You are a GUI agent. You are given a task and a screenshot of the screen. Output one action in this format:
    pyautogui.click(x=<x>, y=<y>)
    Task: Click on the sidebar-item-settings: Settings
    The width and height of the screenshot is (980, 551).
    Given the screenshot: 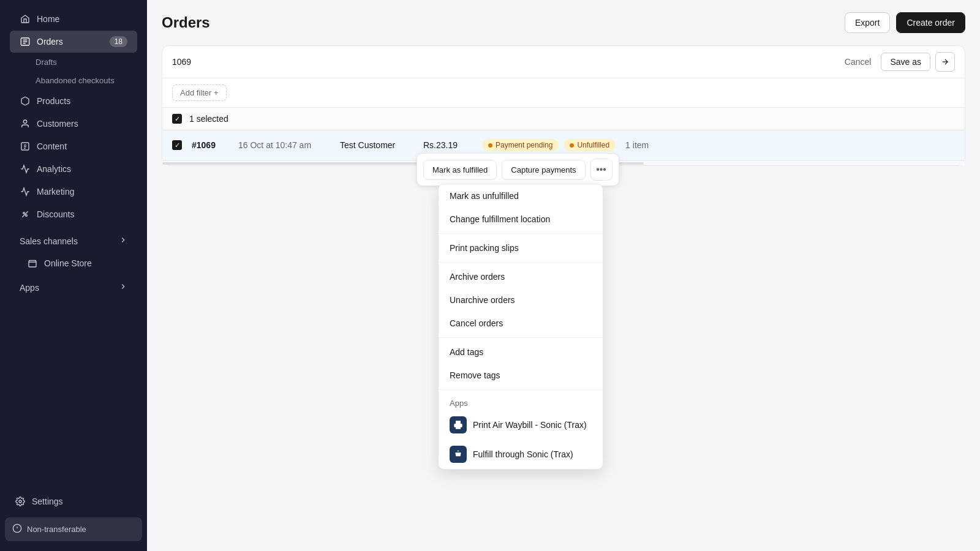 What is the action you would take?
    pyautogui.click(x=74, y=501)
    